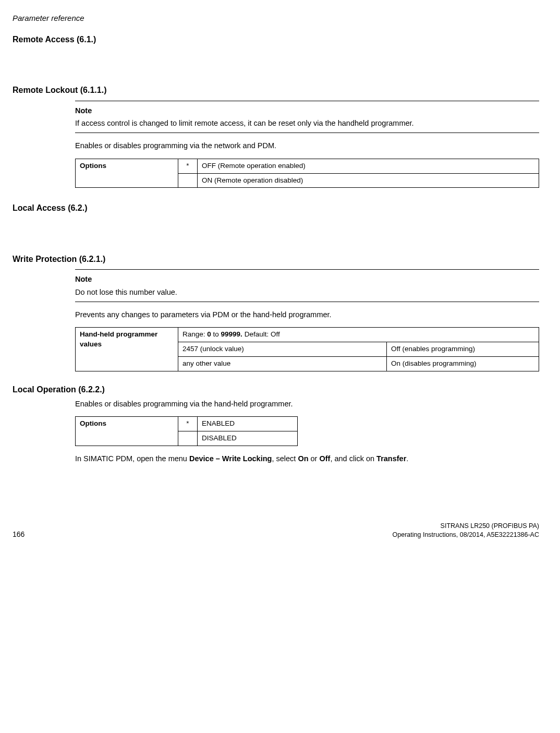 The image size is (560, 733). Describe the element at coordinates (307, 315) in the screenshot. I see `section-description: Prevents any changes to parameters via P…` at that location.